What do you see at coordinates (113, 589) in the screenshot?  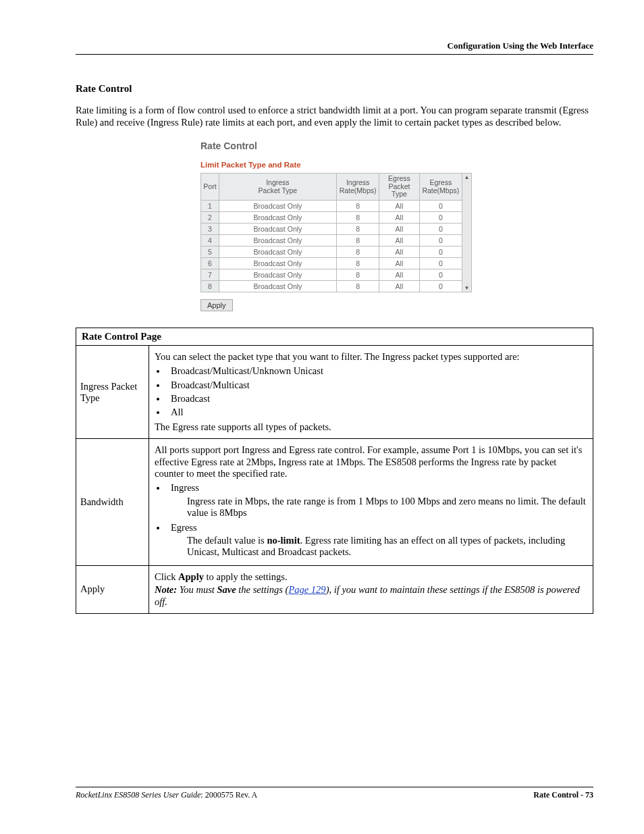 I see `row-label-apply: Apply` at bounding box center [113, 589].